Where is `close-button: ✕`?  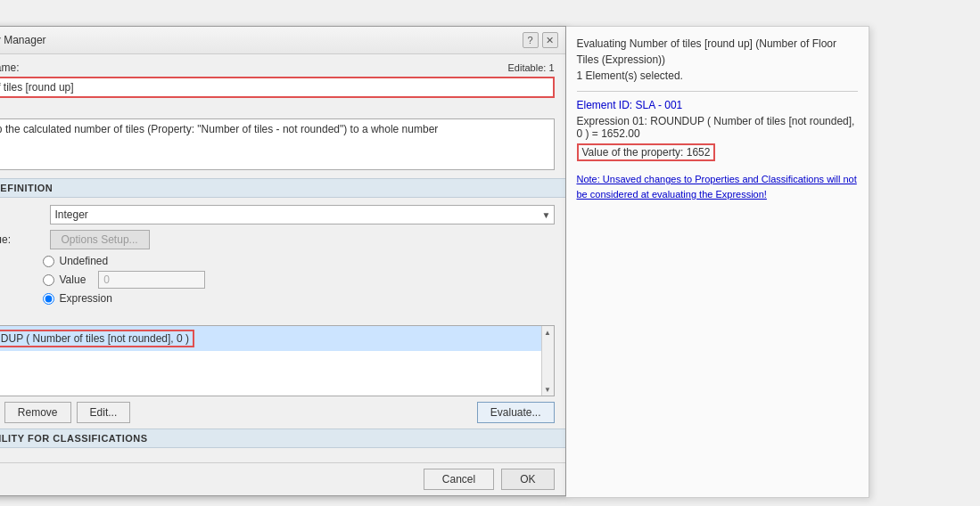 close-button: ✕ is located at coordinates (550, 40).